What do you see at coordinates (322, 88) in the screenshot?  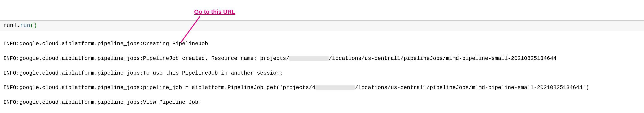 I see `log-line-4: INFO:google.cloud.aiplatform.pipeline_jo…` at bounding box center [322, 88].